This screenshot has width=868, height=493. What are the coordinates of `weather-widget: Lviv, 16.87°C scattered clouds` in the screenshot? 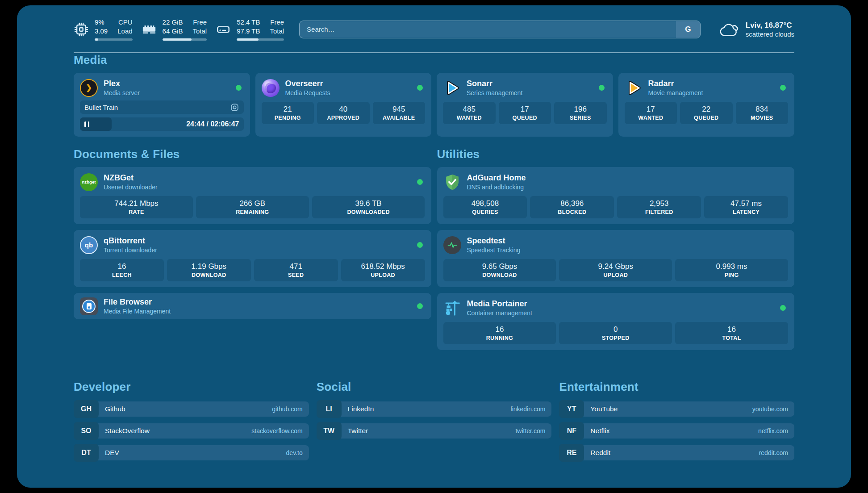 It's located at (757, 29).